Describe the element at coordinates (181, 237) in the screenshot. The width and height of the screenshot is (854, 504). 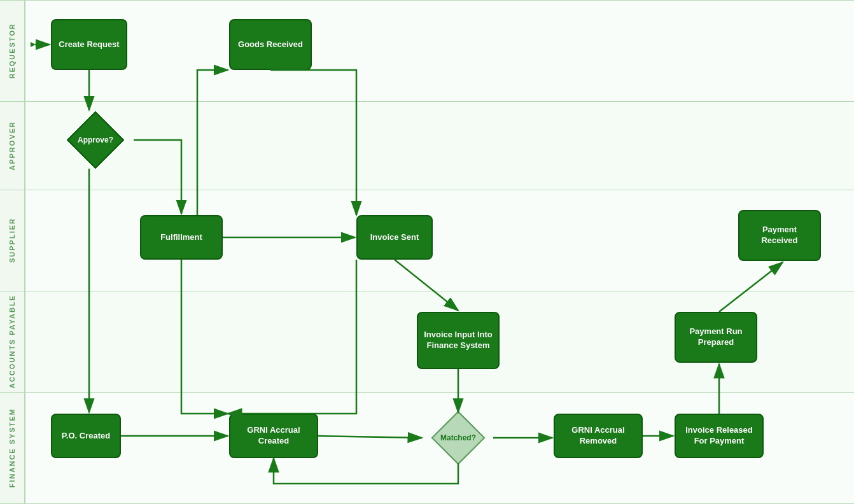
I see `fulfillment-box: Fulfillment` at that location.